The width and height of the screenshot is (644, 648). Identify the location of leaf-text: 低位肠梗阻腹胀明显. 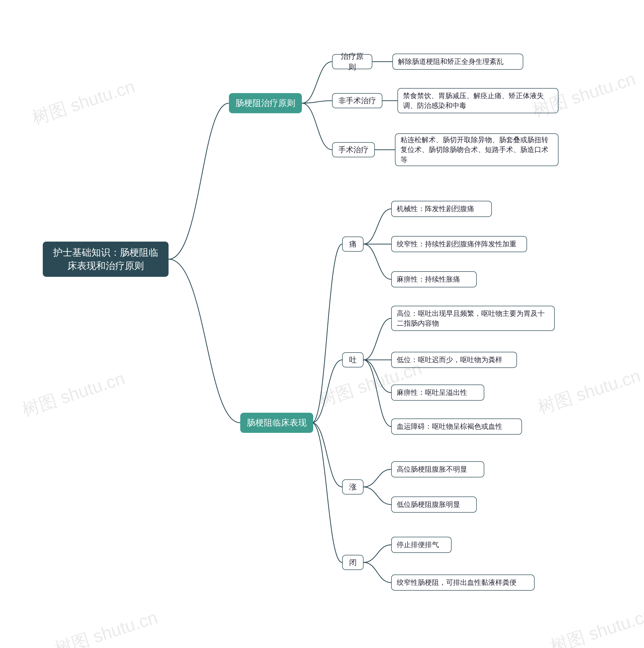
(428, 504).